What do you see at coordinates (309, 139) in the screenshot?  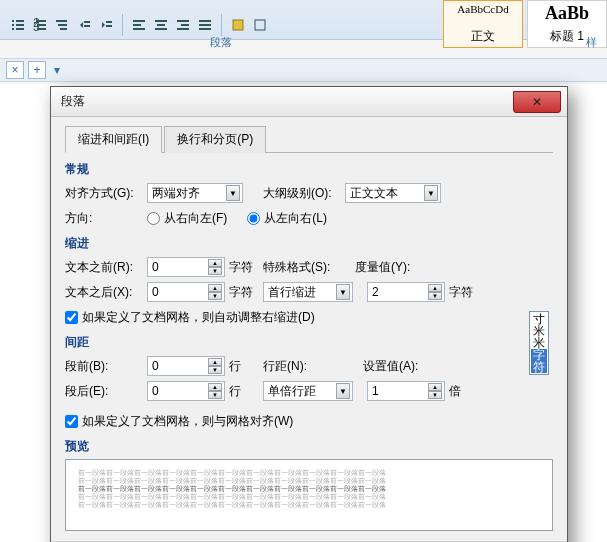 I see `dialog-tabs: 缩进和间距(I) 换行和分页(P)` at bounding box center [309, 139].